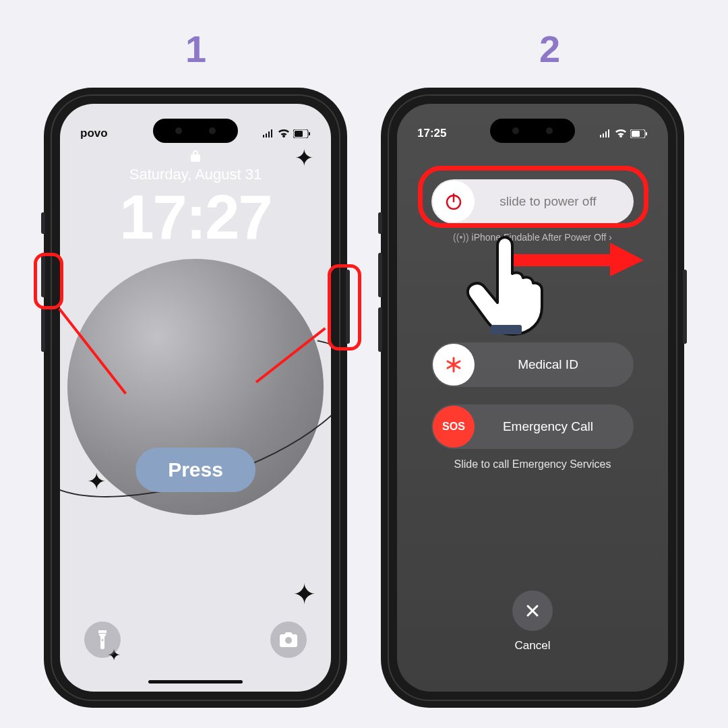 This screenshot has width=728, height=728. What do you see at coordinates (195, 175) in the screenshot?
I see `lock-date: Saturday, August 31` at bounding box center [195, 175].